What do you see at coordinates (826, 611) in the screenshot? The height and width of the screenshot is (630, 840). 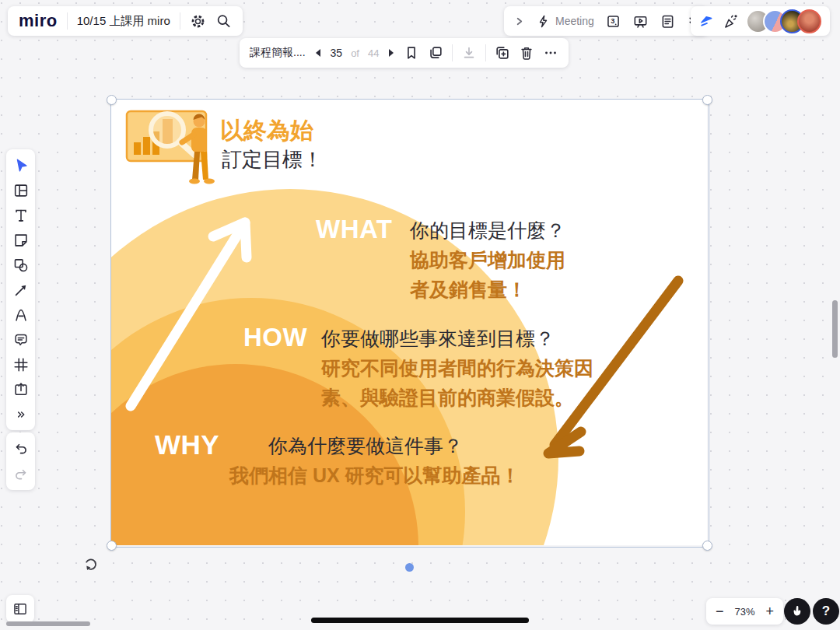 I see `help-label: ?` at bounding box center [826, 611].